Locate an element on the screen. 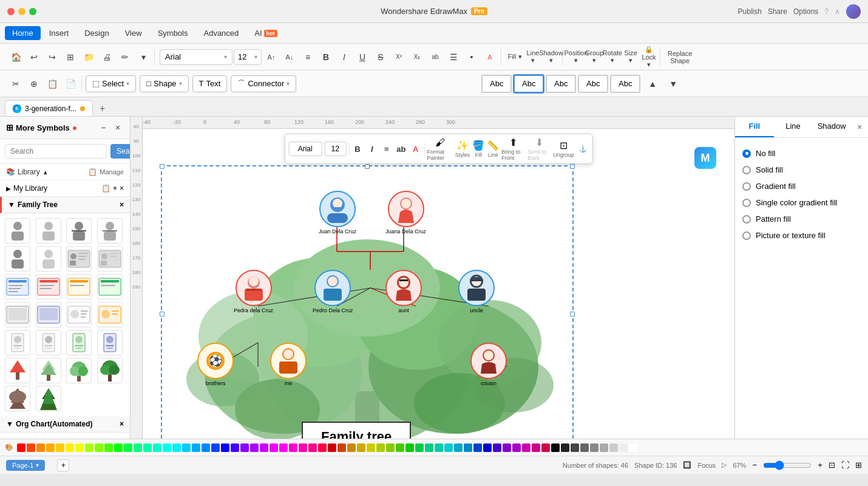  page-tab: Page-1 ▾ is located at coordinates (25, 465).